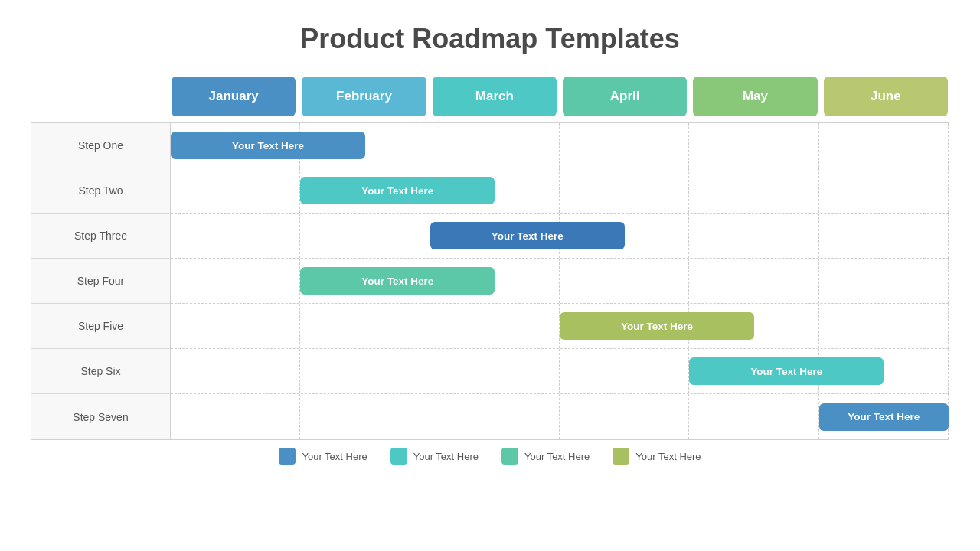  I want to click on legend-label-3: Your Text Here, so click(668, 456).